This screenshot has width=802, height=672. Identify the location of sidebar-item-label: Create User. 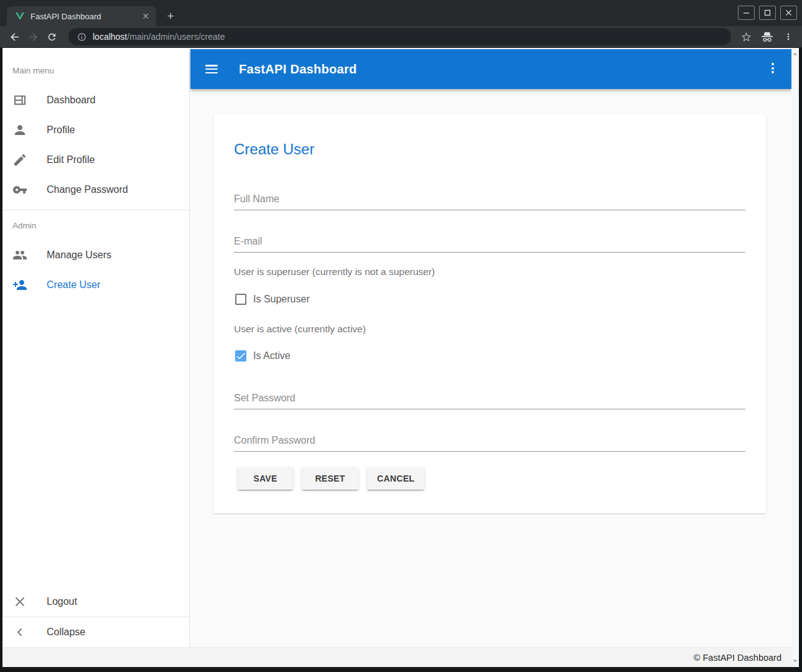
(73, 285).